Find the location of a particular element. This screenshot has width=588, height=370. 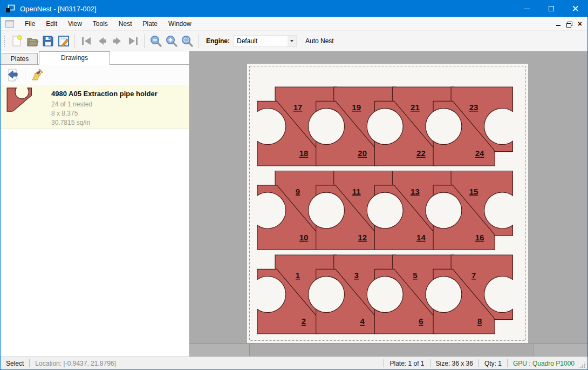

resize-grip-icon is located at coordinates (583, 365).